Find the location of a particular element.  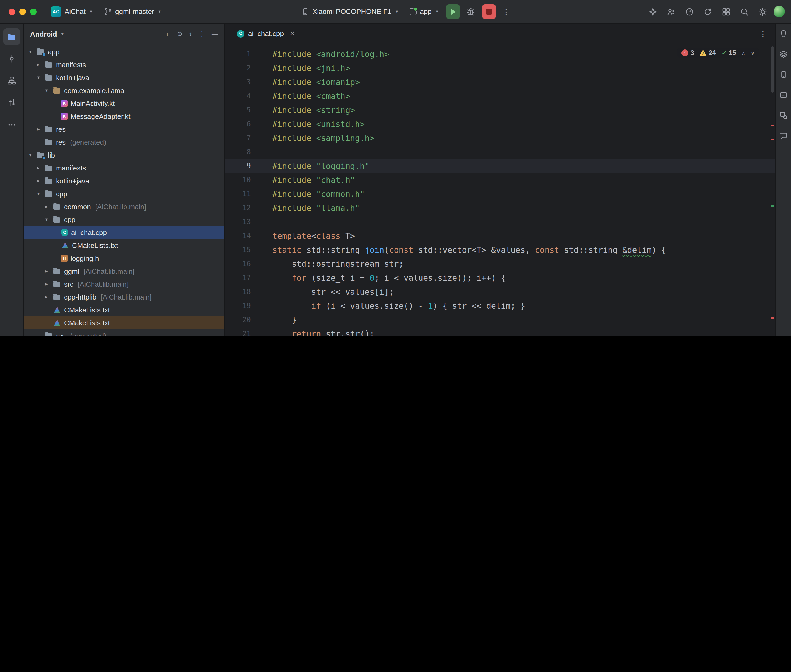

inspections-widget: ! 3 ! 24 ✓ 15 ∧ ∨ is located at coordinates (718, 53).